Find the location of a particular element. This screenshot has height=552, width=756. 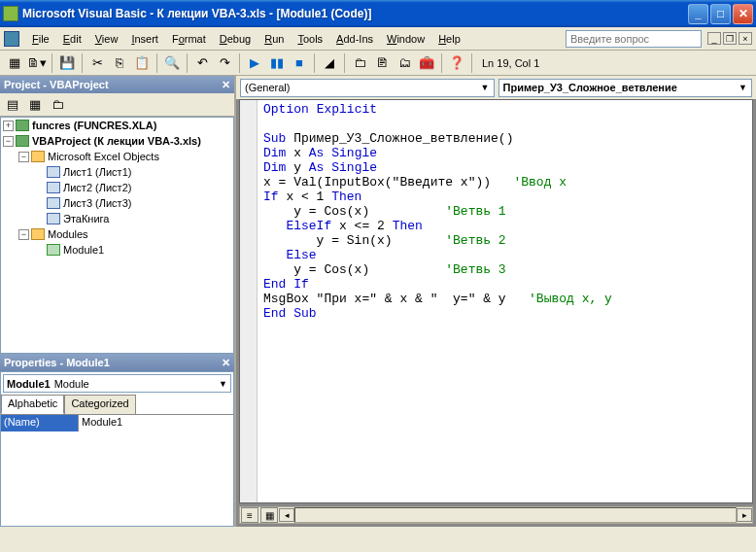

find-icon: 🔍 is located at coordinates (172, 63).